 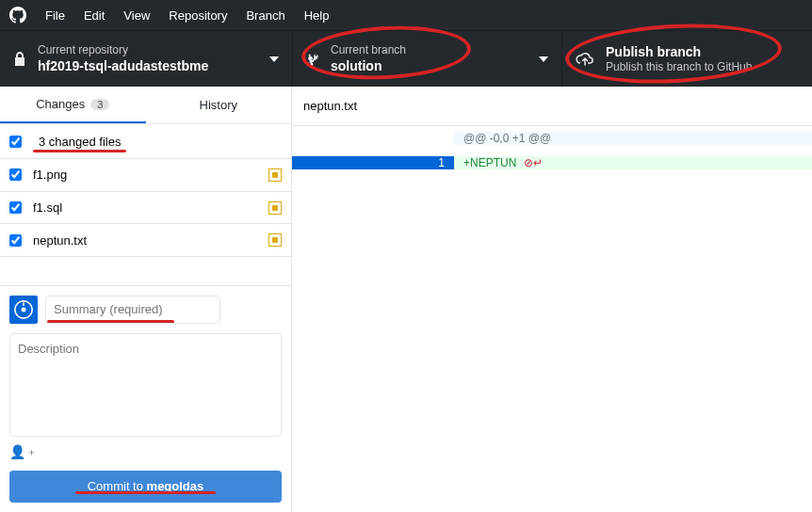 What do you see at coordinates (133, 310) in the screenshot?
I see `summary-input` at bounding box center [133, 310].